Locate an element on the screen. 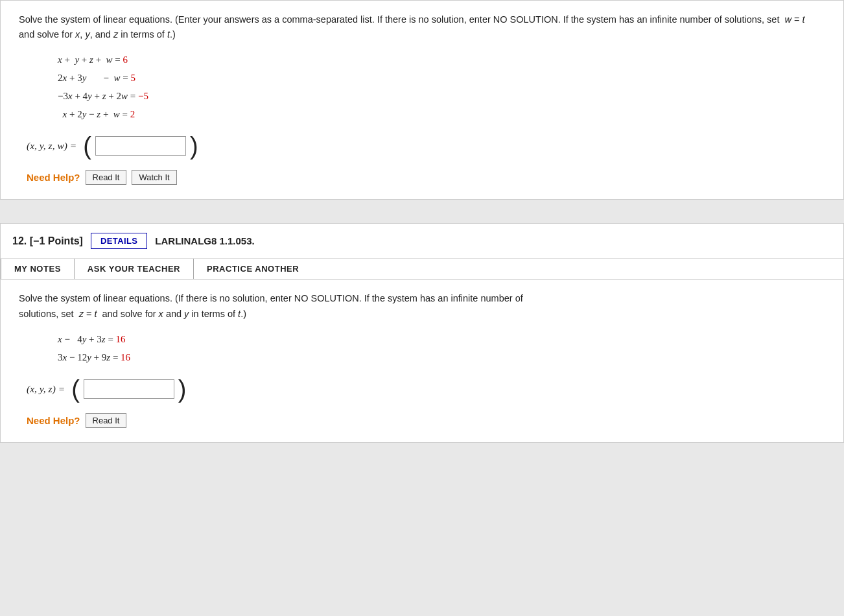 Image resolution: width=844 pixels, height=616 pixels. equation-1: x + y + z + w = 6 is located at coordinates (441, 60).